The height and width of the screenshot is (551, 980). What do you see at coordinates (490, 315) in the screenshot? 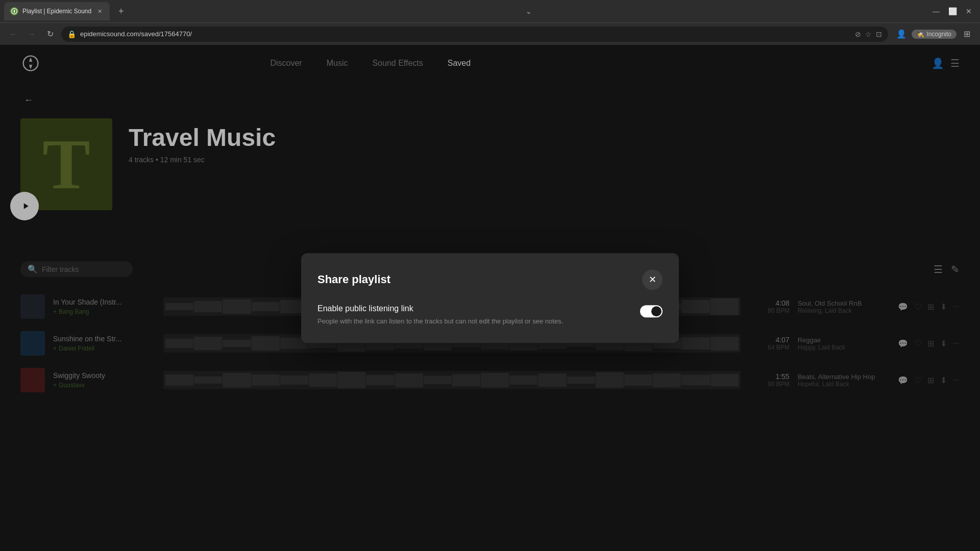
I see `modal-option: Enable public listening link People with…` at bounding box center [490, 315].